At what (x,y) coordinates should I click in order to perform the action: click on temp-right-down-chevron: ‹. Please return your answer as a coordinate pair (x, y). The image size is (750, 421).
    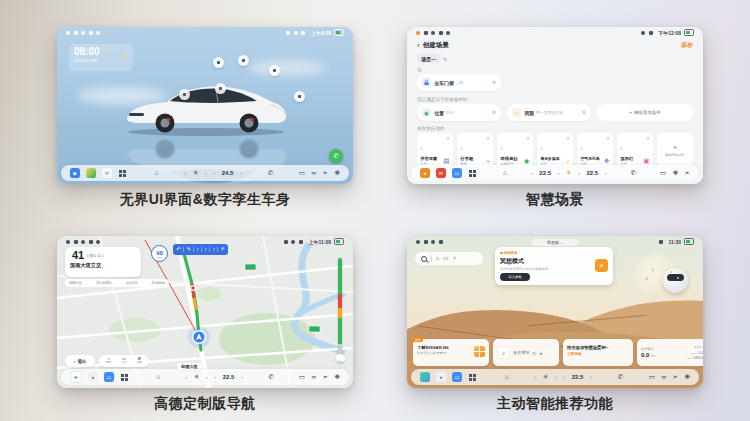
    Looking at the image, I should click on (579, 173).